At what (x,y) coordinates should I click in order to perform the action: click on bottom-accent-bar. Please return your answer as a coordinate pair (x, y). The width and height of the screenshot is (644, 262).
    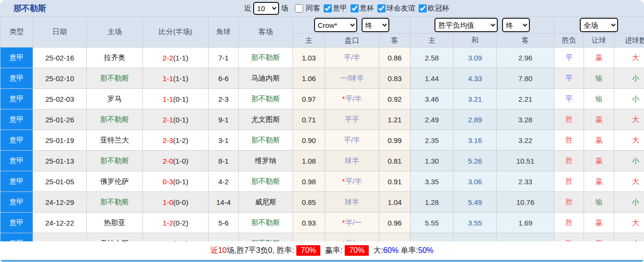
    Looking at the image, I should click on (322, 261).